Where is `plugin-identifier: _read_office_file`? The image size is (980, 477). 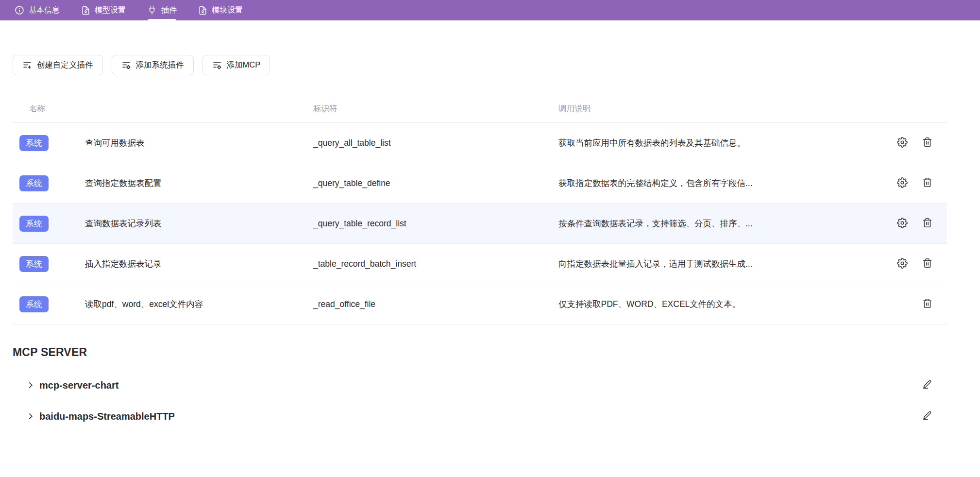
plugin-identifier: _read_office_file is located at coordinates (436, 304).